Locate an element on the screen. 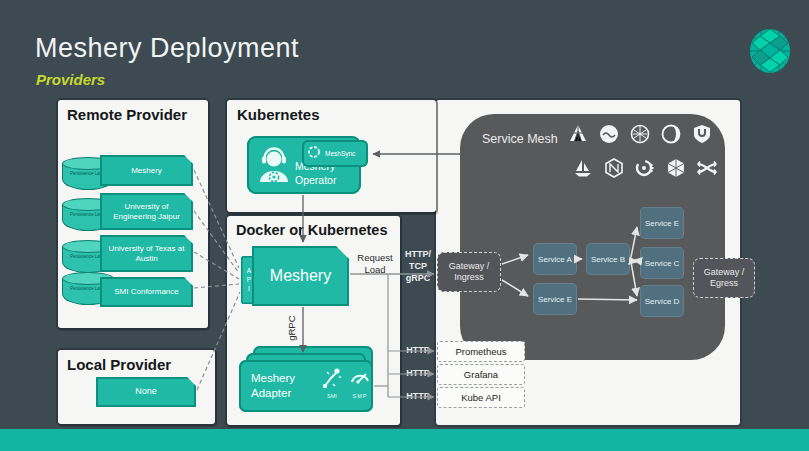  tool-label: Prometheus is located at coordinates (480, 352).